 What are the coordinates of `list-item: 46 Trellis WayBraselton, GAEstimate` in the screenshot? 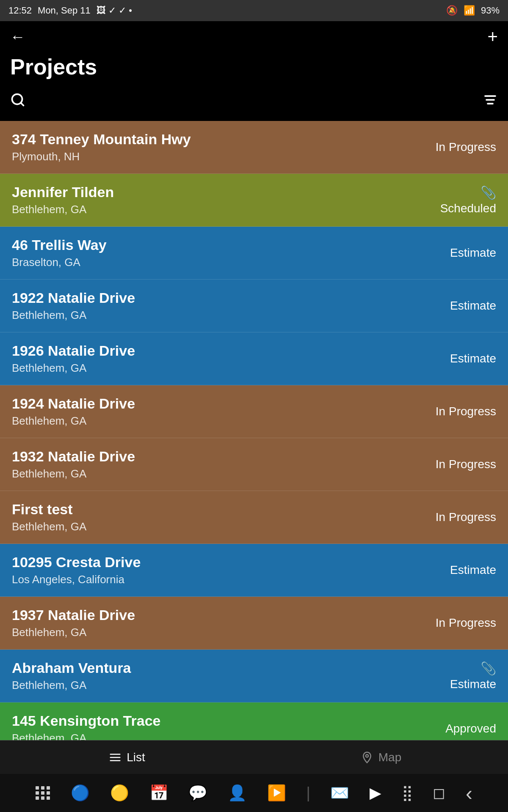 It's located at (254, 253).